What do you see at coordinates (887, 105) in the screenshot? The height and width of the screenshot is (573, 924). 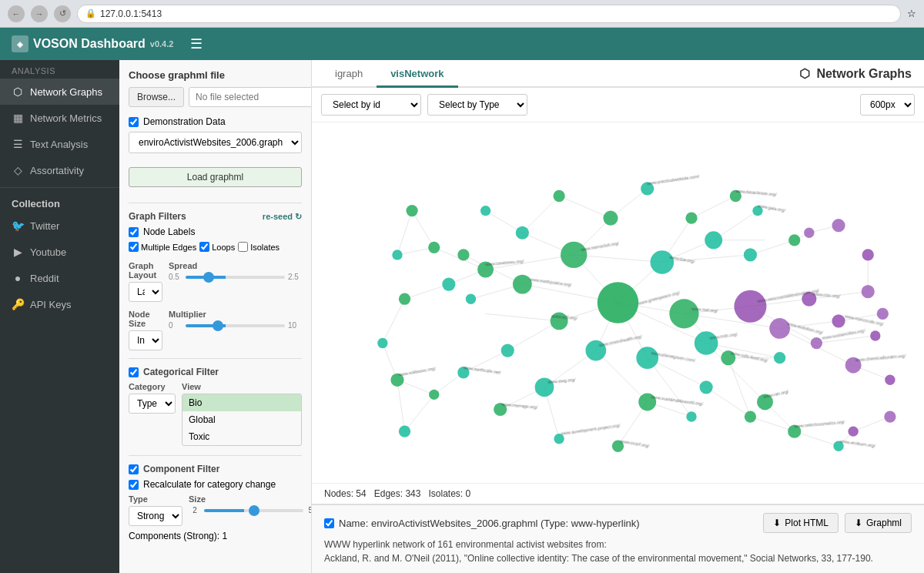 I see `px-select: 600px` at bounding box center [887, 105].